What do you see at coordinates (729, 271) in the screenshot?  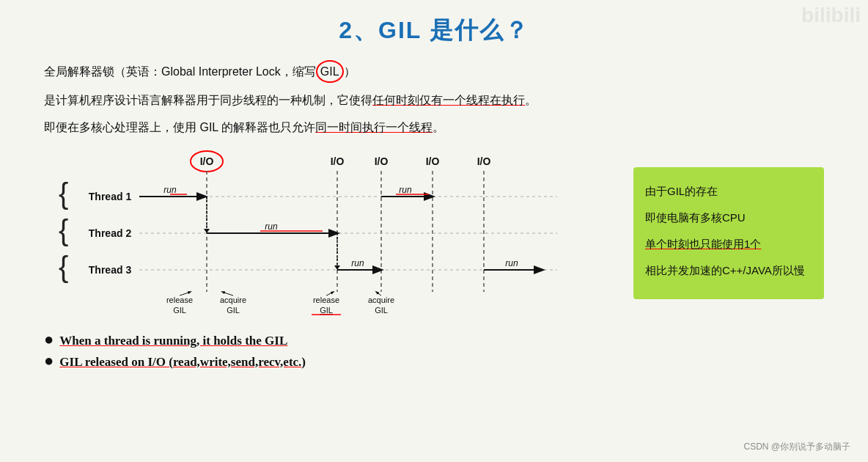 I see `note-line-4: 相比并发加速的C++/JAVA所以慢` at bounding box center [729, 271].